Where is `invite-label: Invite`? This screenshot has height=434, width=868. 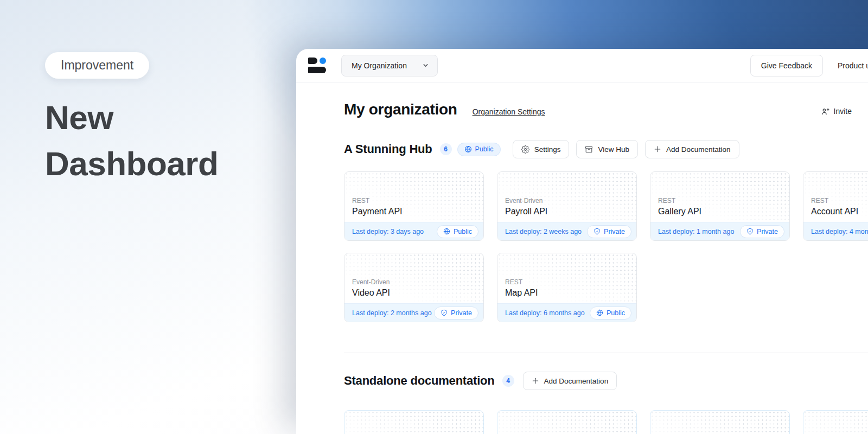
invite-label: Invite is located at coordinates (843, 111).